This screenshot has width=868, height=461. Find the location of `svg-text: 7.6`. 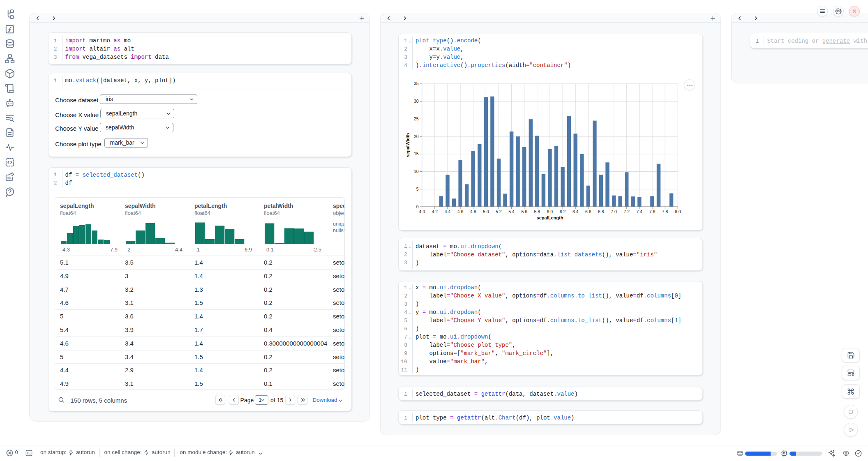

svg-text: 7.6 is located at coordinates (653, 212).